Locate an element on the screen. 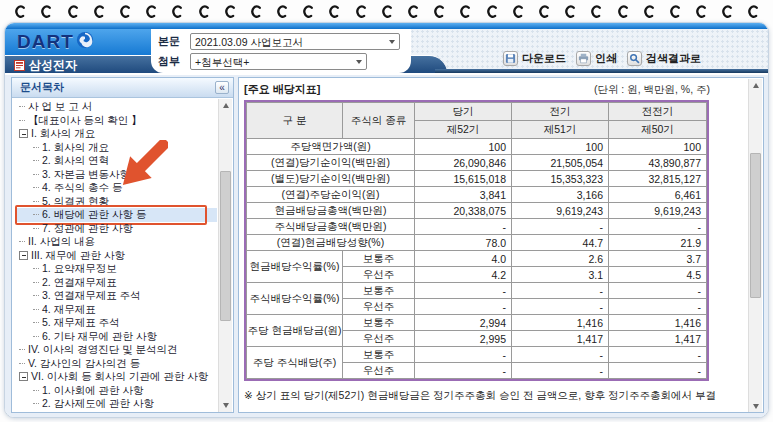 The image size is (773, 422). sidebar-item: 6. 배당에 관한 사항 등 is located at coordinates (116, 215).